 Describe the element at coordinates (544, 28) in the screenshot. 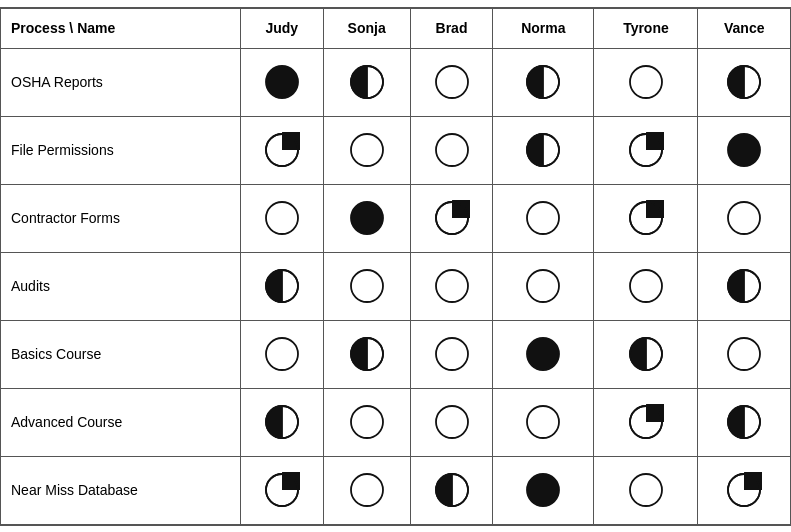

I see `col-header-norma: Norma` at that location.